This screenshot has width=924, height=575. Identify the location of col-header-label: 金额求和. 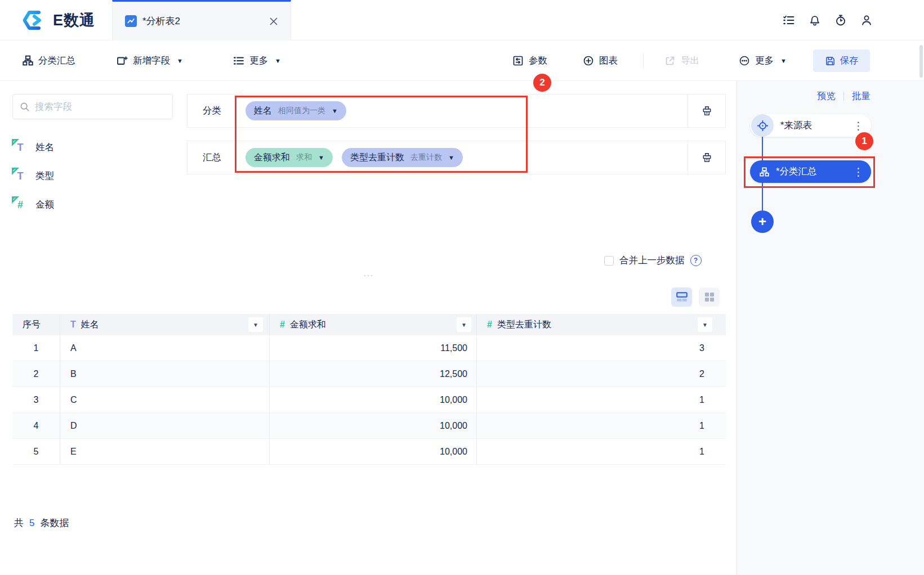
(308, 325).